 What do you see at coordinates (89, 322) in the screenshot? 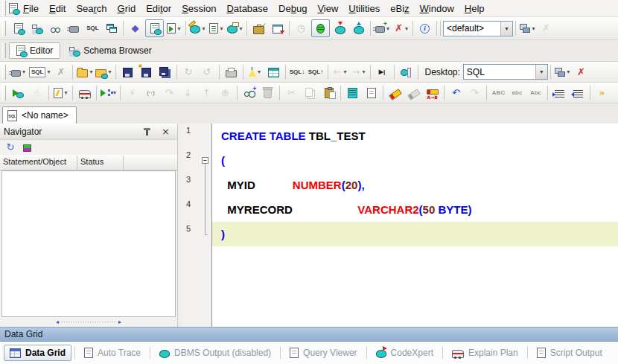
I see `scrollbar-track: ·······················` at bounding box center [89, 322].